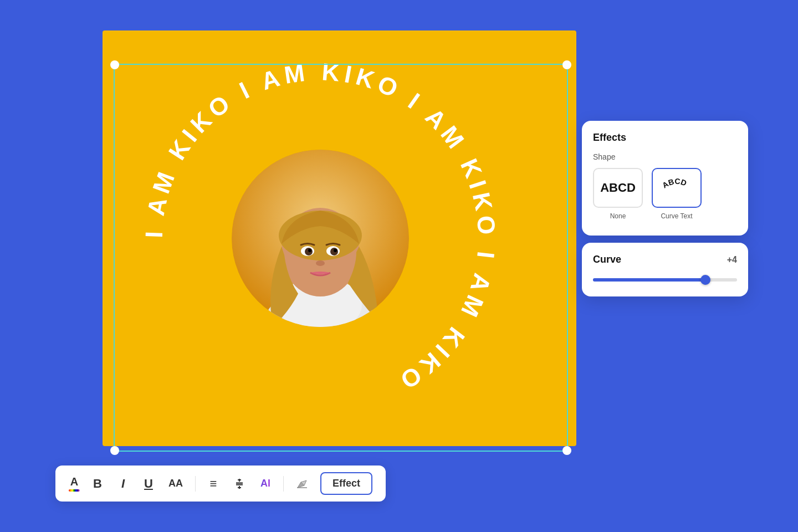 The width and height of the screenshot is (798, 532). Describe the element at coordinates (649, 280) in the screenshot. I see `slider-fill` at that location.